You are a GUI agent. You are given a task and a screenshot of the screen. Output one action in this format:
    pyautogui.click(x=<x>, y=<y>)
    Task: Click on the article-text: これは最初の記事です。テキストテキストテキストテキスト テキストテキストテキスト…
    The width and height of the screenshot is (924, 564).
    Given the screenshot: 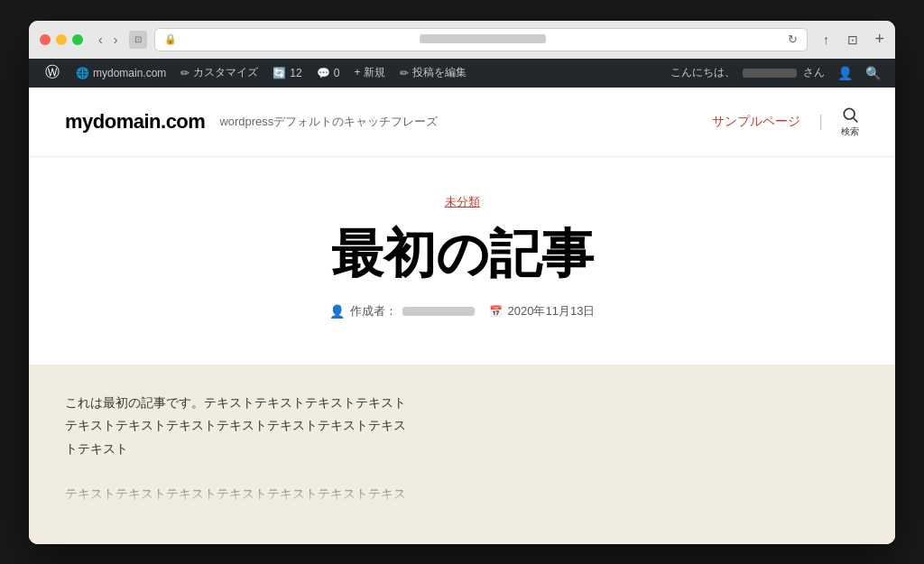 What is the action you would take?
    pyautogui.click(x=336, y=448)
    